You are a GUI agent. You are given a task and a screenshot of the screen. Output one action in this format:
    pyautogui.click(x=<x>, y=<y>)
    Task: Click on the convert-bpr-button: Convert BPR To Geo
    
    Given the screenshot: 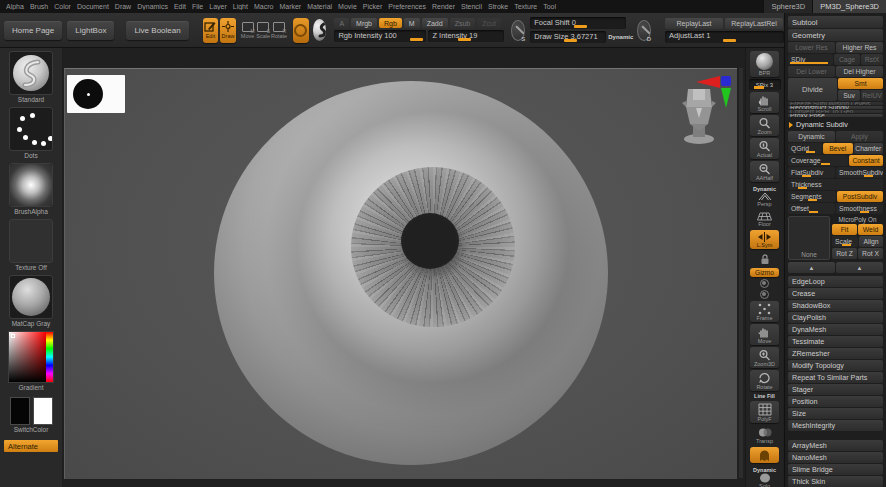 What is the action you would take?
    pyautogui.click(x=836, y=112)
    